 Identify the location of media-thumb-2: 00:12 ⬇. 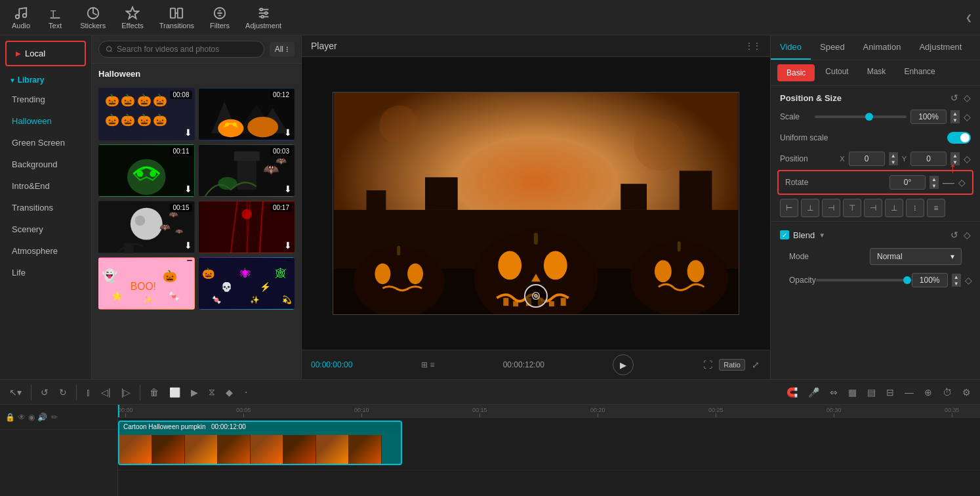
(247, 114).